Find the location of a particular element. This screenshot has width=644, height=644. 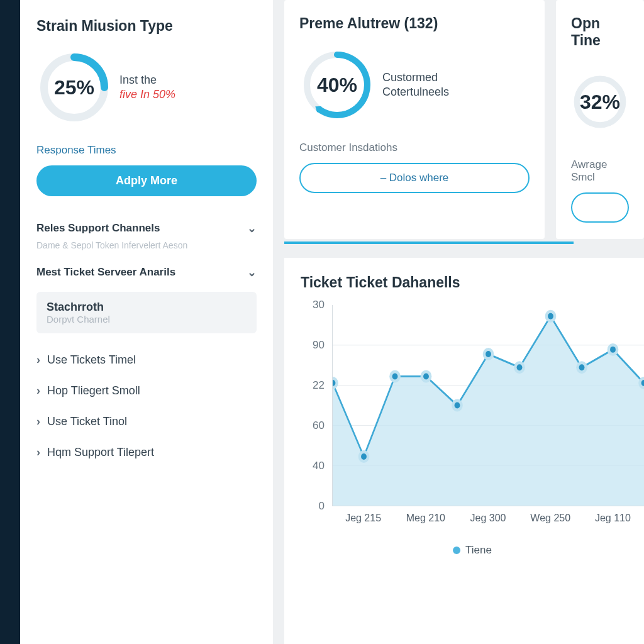

card2-title: Preme Alutrew (132) is located at coordinates (414, 24).